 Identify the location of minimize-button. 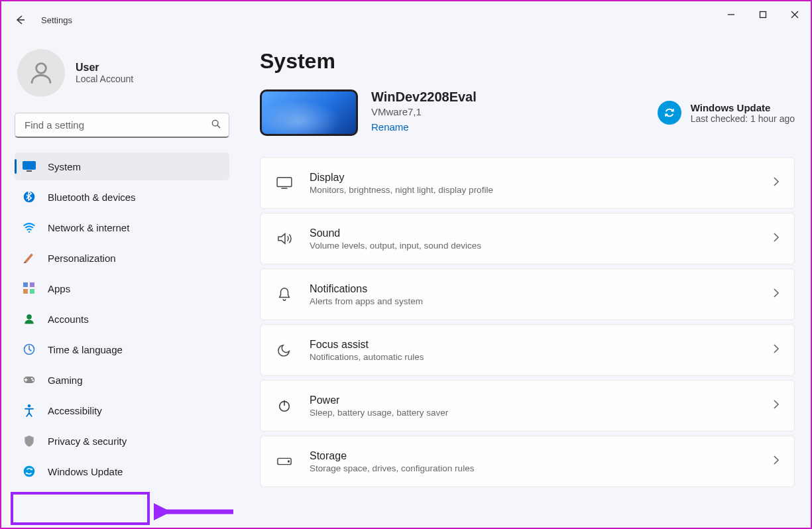
(731, 15).